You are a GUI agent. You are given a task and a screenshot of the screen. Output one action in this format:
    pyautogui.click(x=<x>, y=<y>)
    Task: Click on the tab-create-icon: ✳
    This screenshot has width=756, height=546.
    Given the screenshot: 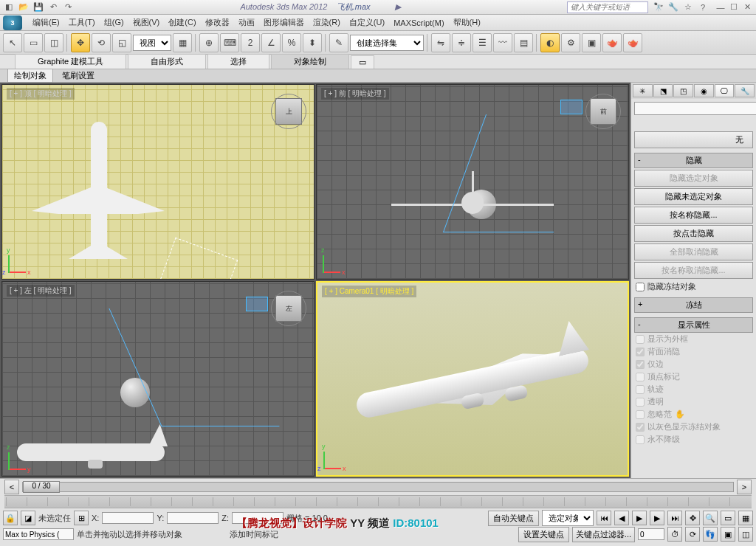 What is the action you would take?
    pyautogui.click(x=642, y=91)
    